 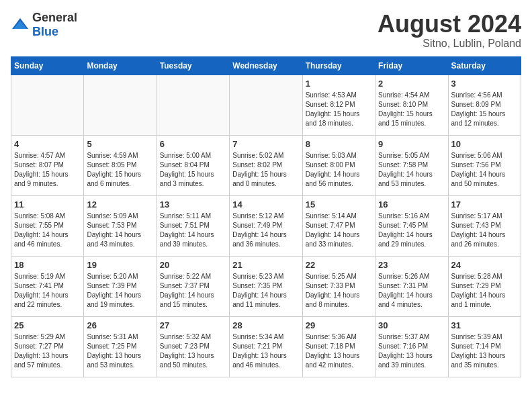 I want to click on calendar-header-row: SundayMondayTuesdayWednesdayThursdayFrid…, so click(x=266, y=66).